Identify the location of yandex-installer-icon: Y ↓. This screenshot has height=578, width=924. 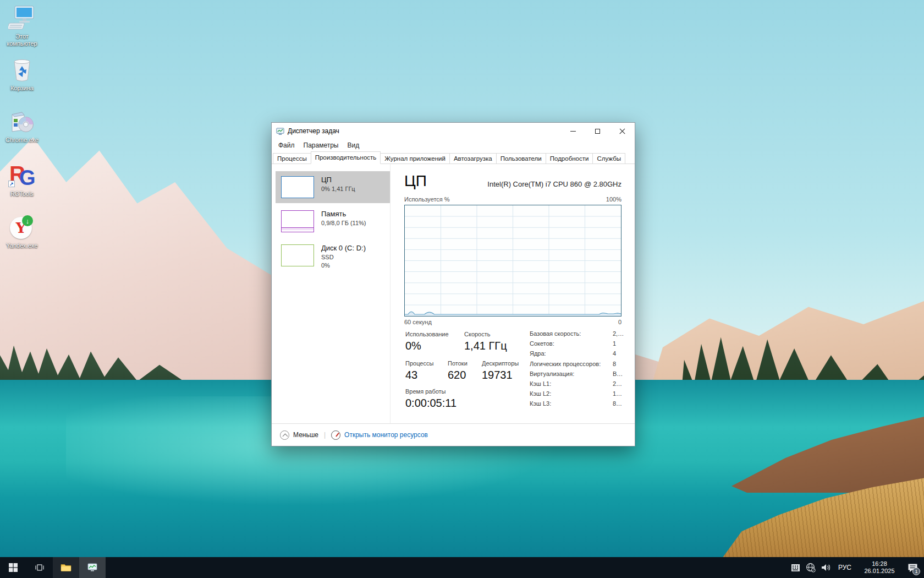
(22, 227).